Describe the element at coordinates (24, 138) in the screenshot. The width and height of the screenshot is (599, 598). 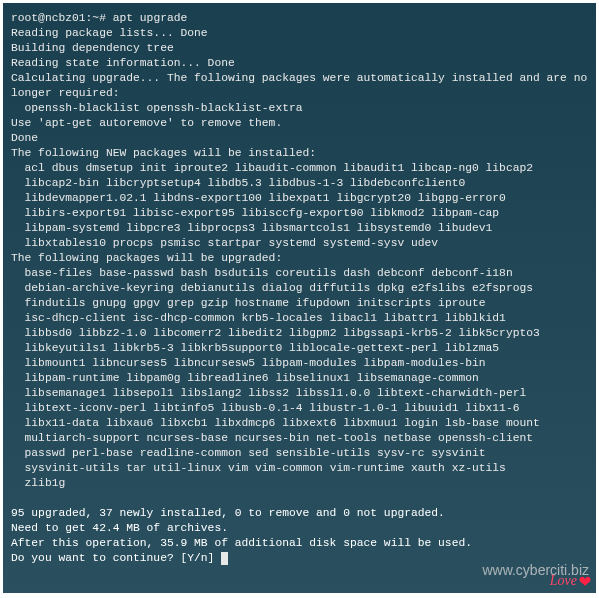
I see `output-line: Done` at that location.